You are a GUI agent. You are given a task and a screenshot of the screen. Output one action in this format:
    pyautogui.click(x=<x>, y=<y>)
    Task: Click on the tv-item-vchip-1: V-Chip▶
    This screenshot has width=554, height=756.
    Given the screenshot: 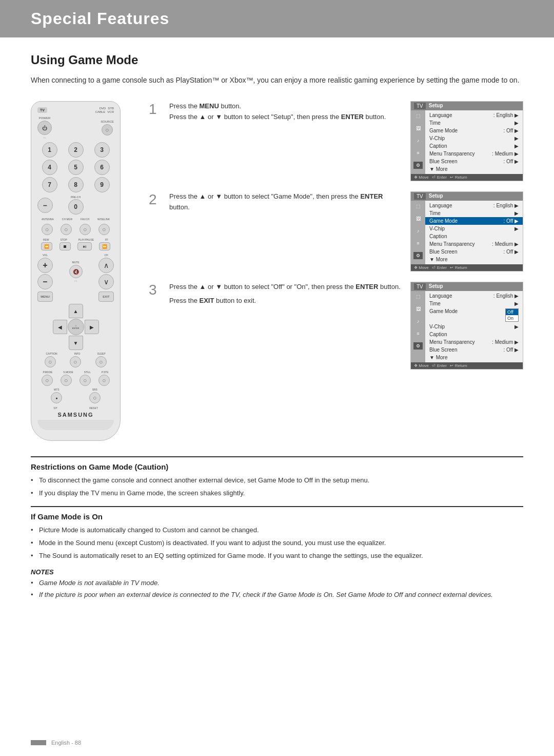 What is the action you would take?
    pyautogui.click(x=474, y=139)
    